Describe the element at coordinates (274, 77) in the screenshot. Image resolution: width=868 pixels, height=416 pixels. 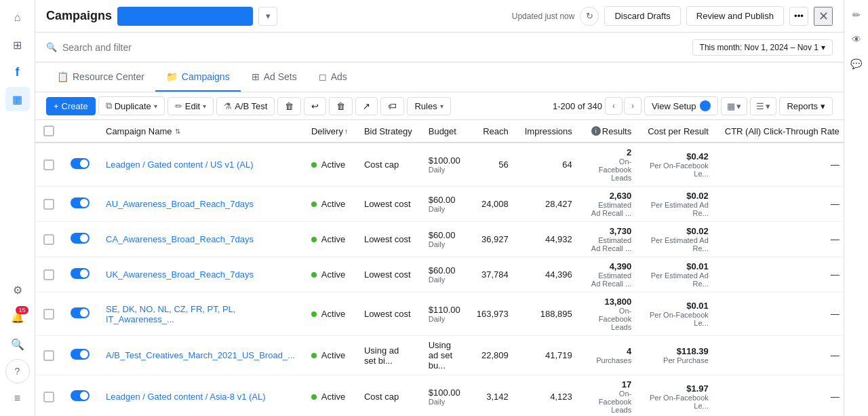
I see `tab-ad-sets: ⊞ Ad Sets` at that location.